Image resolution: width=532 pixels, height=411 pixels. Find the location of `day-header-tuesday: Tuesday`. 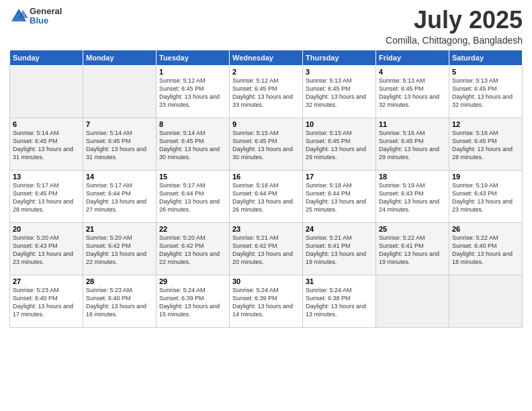

day-header-tuesday: Tuesday is located at coordinates (193, 58).